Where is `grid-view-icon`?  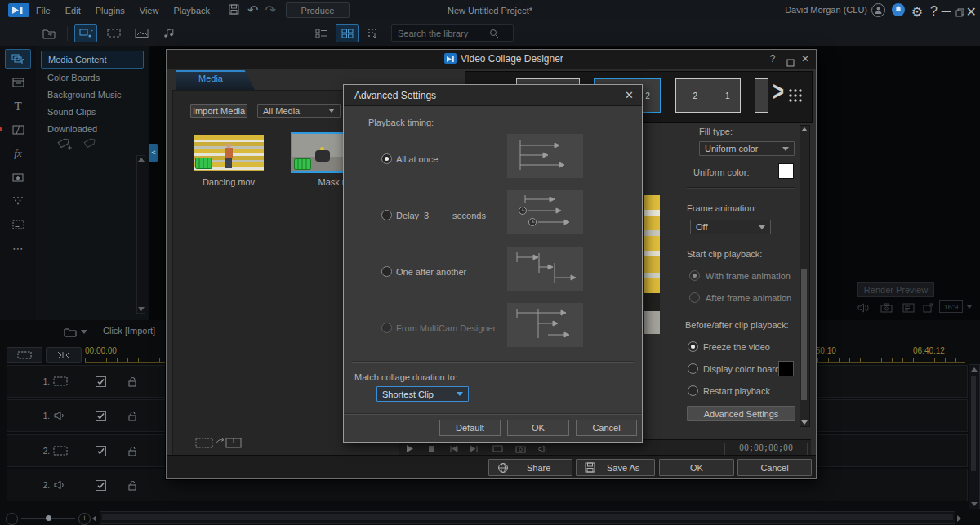
grid-view-icon is located at coordinates (347, 33).